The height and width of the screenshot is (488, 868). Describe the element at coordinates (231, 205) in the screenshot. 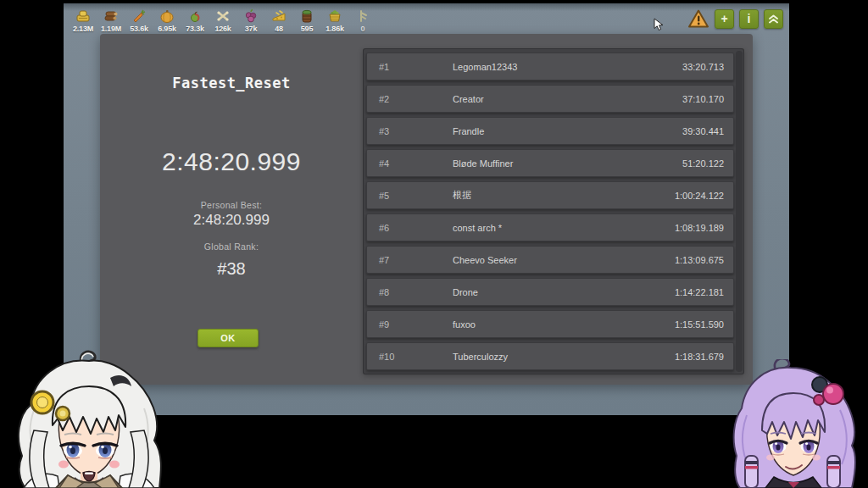

I see `personal-best-label: Personal Best:` at that location.